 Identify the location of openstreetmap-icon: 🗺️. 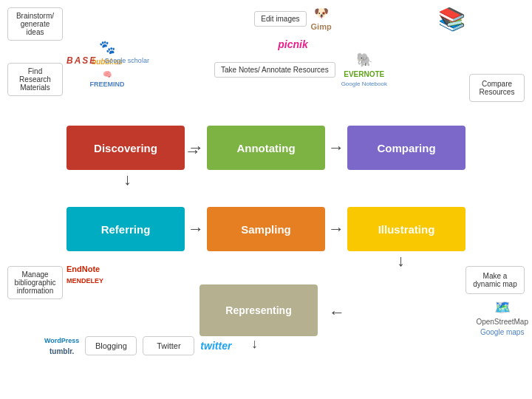
(502, 307).